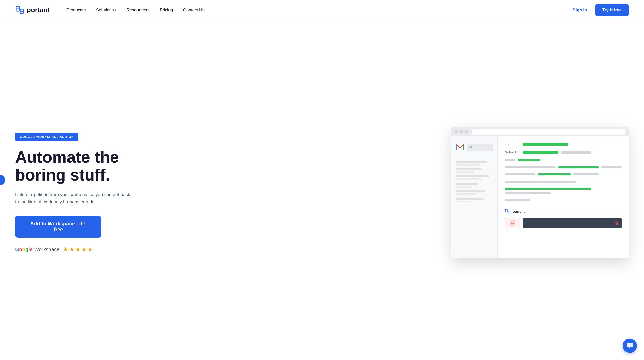 This screenshot has height=360, width=644. Describe the element at coordinates (513, 223) in the screenshot. I see `svg-text: PDF` at that location.